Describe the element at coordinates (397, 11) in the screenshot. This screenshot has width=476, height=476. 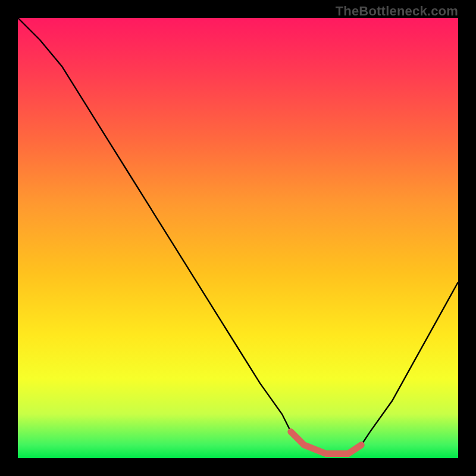
I see `watermark-text: TheBottleneck.com` at that location.